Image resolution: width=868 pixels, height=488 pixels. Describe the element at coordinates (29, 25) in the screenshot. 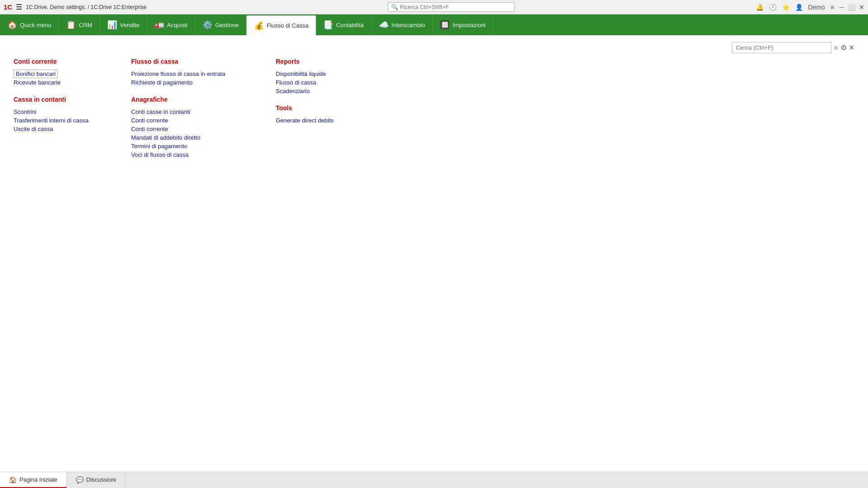

I see `nav-item-quick-menu: 🏠Quick menu` at that location.